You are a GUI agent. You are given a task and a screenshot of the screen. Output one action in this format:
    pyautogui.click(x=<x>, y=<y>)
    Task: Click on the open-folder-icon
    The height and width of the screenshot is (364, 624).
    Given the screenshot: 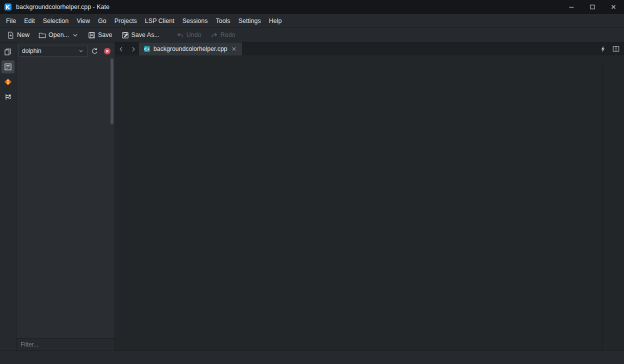 What is the action you would take?
    pyautogui.click(x=42, y=35)
    